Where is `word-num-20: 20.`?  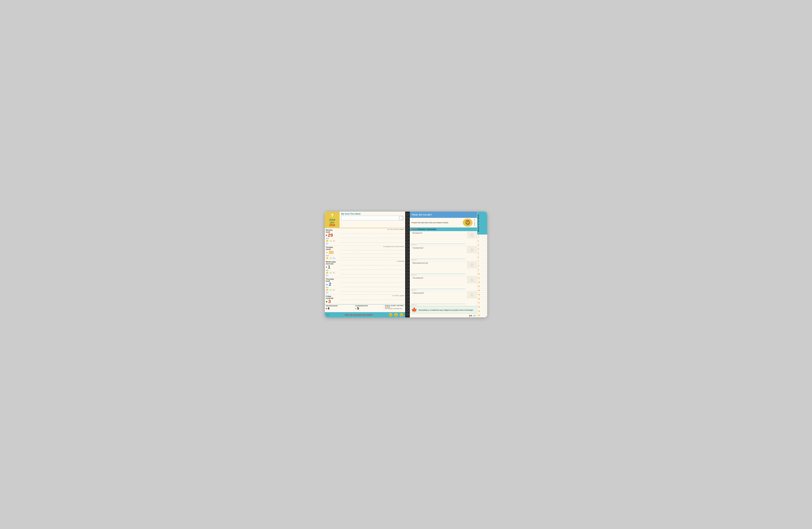 word-num-20: 20. is located at coordinates (480, 315).